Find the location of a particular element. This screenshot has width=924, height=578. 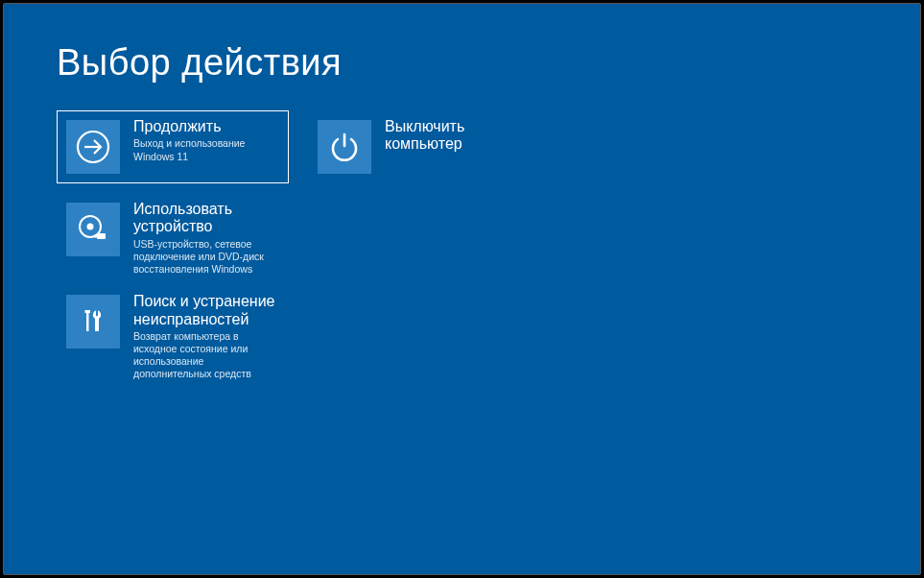

tile-desc: Возврат компьютера в исходное состояние … is located at coordinates (208, 355).